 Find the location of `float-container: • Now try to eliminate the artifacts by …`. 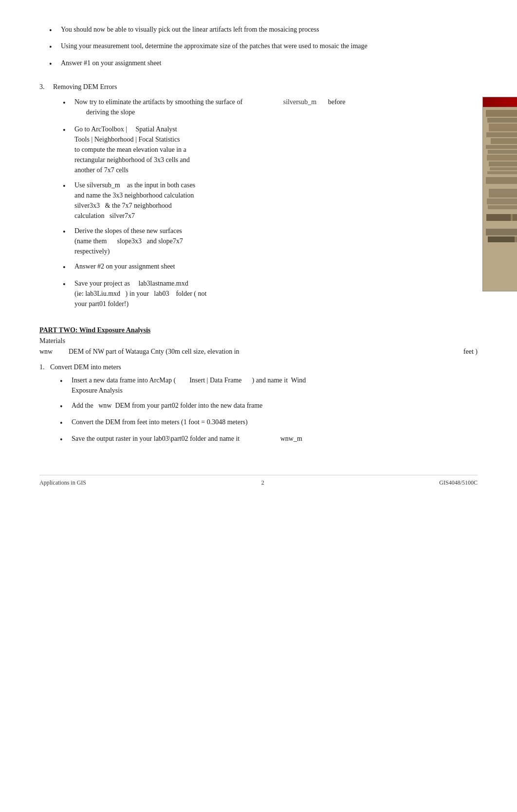

float-container: • Now try to eliminate the artifacts by … is located at coordinates (265, 109).